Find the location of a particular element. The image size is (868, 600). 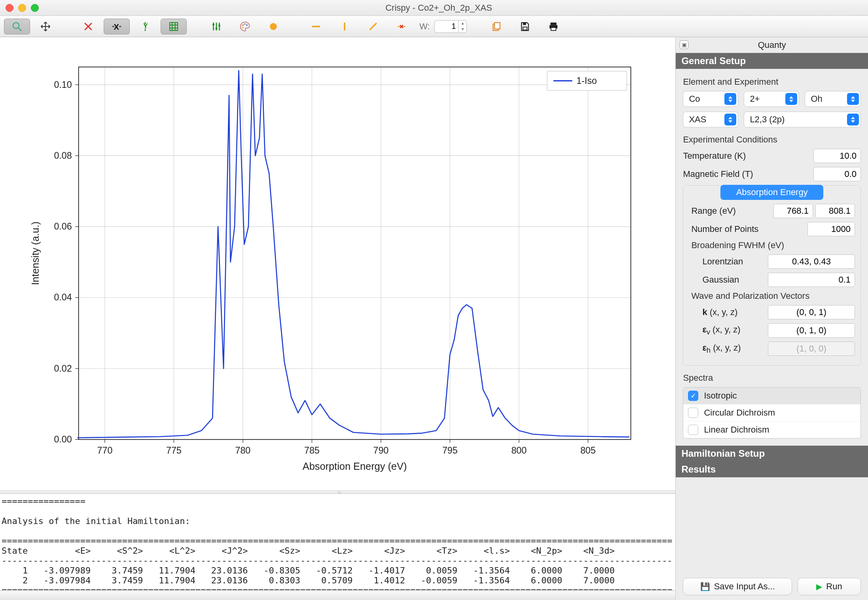

lorentzian-label: Lorentzian is located at coordinates (733, 262).